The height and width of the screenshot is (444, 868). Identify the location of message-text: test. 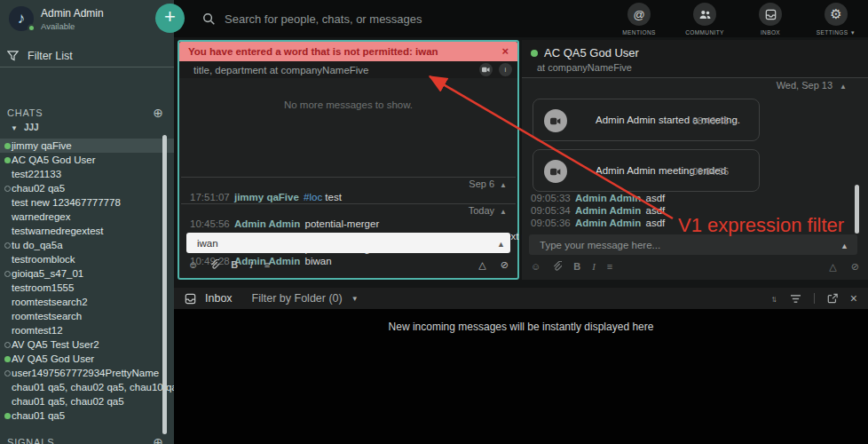
(334, 197).